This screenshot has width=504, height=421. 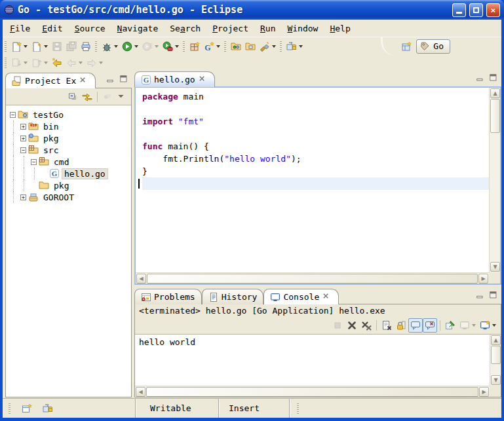 What do you see at coordinates (430, 325) in the screenshot?
I see `show-stderr-button` at bounding box center [430, 325].